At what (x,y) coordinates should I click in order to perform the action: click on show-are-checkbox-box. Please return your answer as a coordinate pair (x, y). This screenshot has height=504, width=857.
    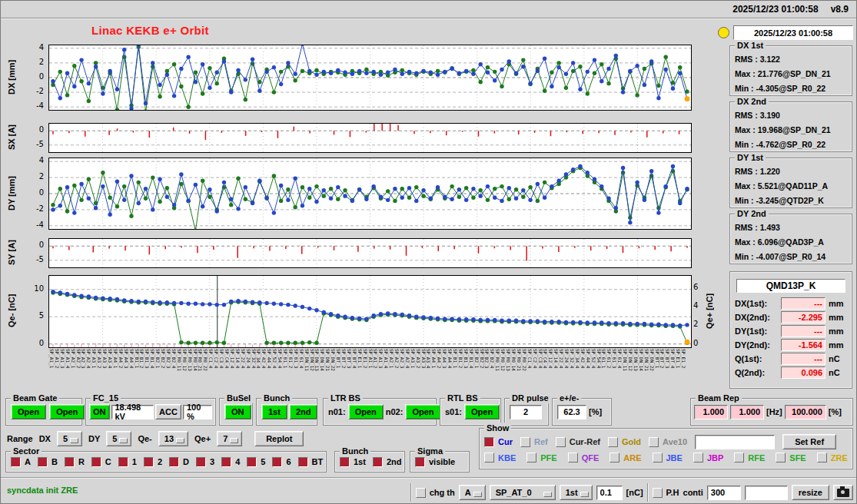
    Looking at the image, I should click on (615, 458).